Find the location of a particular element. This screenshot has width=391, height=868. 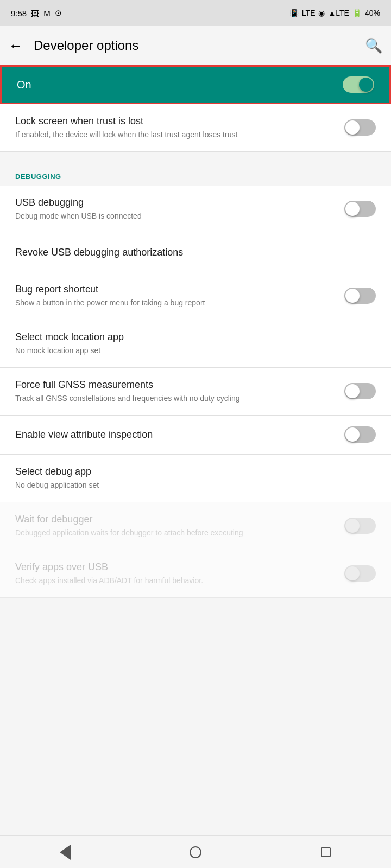

toggle-thumb-verify is located at coordinates (352, 573).